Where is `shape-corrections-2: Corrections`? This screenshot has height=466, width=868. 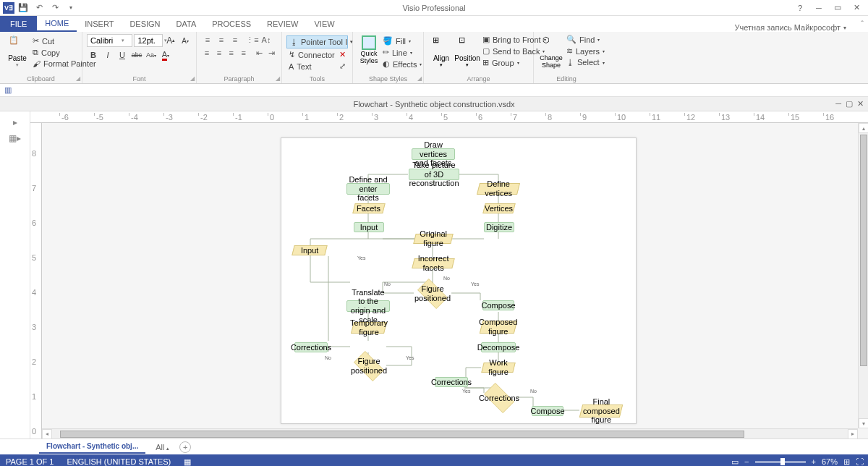
shape-corrections-2: Corrections is located at coordinates (451, 382).